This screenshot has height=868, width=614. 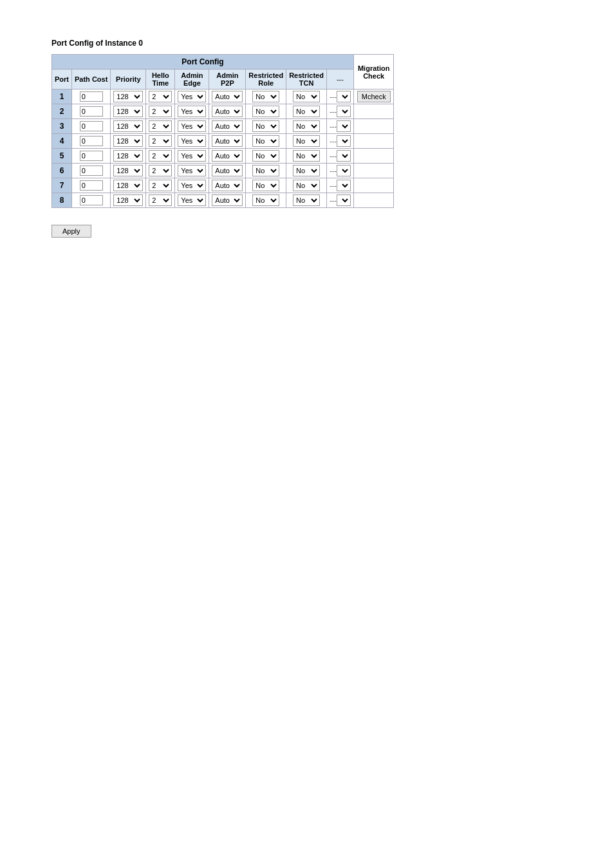 What do you see at coordinates (192, 80) in the screenshot?
I see `col-admin-edge: AdminEdge` at bounding box center [192, 80].